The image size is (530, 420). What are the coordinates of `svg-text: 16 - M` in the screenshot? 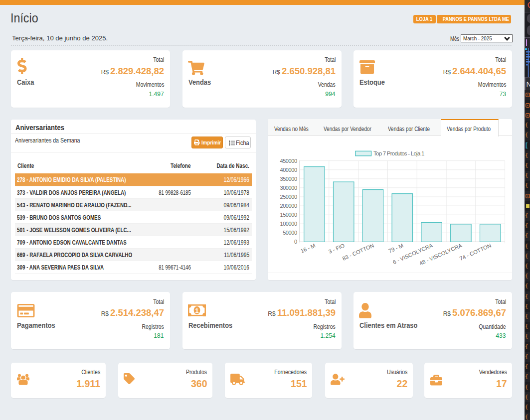 It's located at (308, 248).